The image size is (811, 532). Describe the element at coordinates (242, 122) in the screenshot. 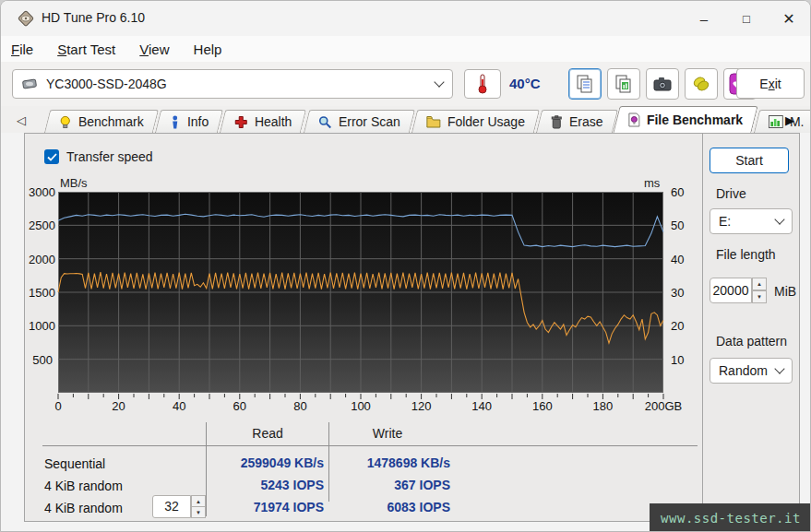

I see `health-cross-icon` at that location.